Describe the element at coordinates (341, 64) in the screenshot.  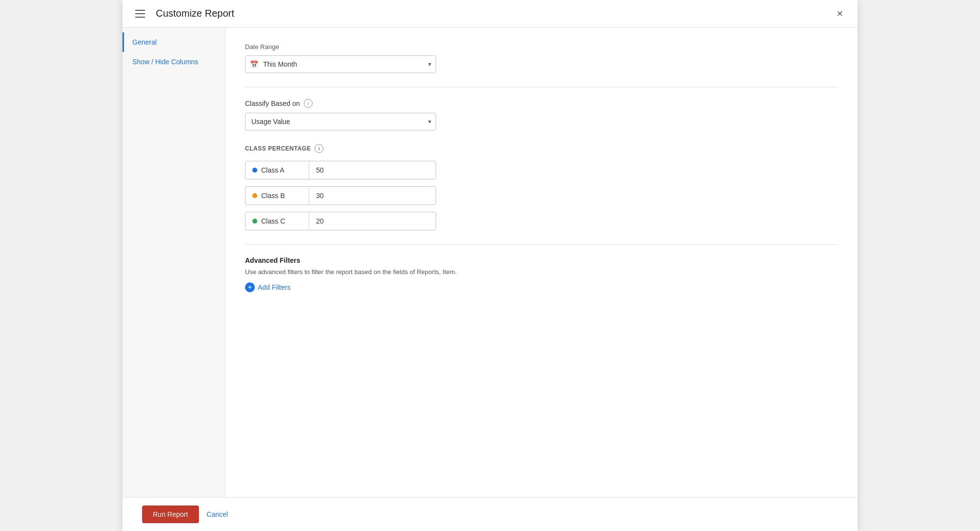
I see `date-range-dropdown-wrapper: 📅 This Month Last Month This Quarter Thi…` at that location.